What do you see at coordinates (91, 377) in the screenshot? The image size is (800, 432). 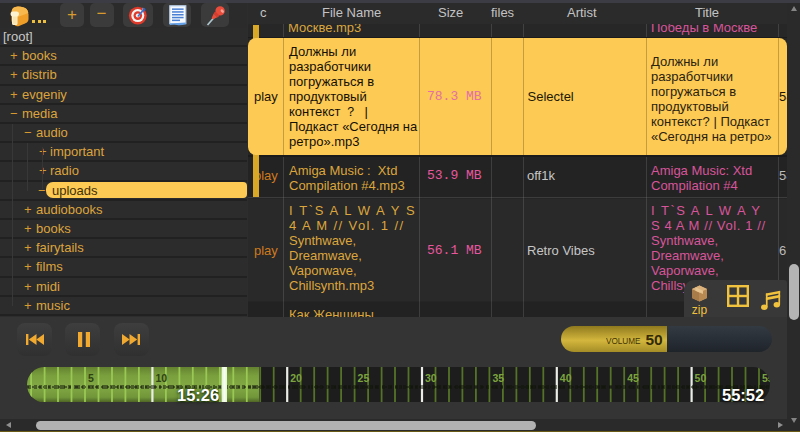 I see `svg-text: 5` at bounding box center [91, 377].